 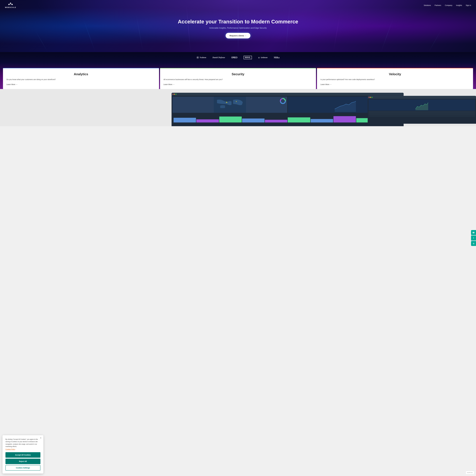 I want to click on nav-links: Solutions Partners Company Insights Sign…, so click(x=447, y=5).